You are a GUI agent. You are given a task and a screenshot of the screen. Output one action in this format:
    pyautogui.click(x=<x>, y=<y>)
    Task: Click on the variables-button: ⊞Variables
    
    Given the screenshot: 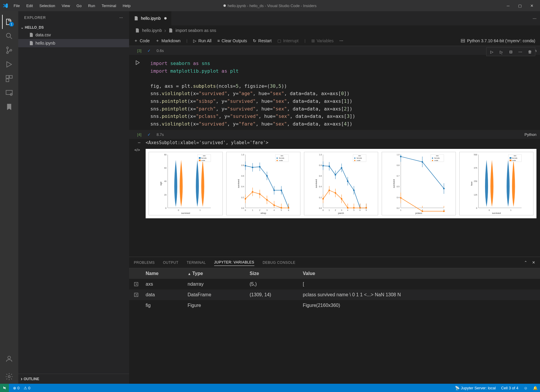 What is the action you would take?
    pyautogui.click(x=323, y=41)
    